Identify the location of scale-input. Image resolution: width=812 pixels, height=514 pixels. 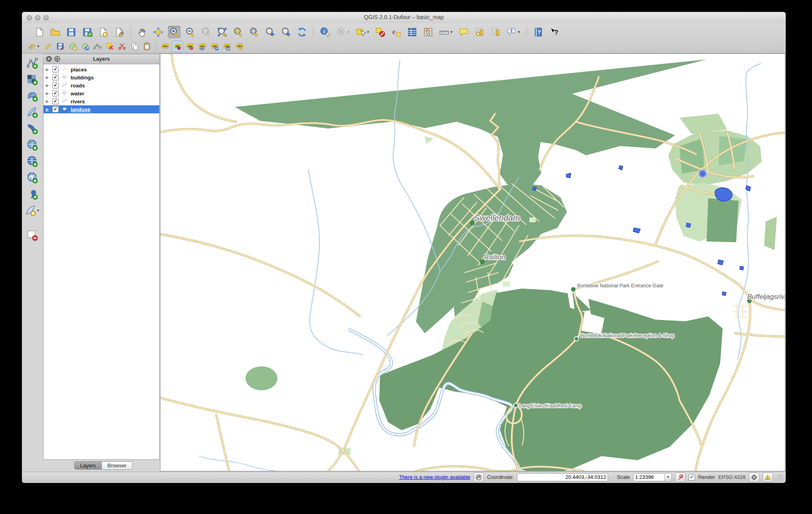
(649, 477).